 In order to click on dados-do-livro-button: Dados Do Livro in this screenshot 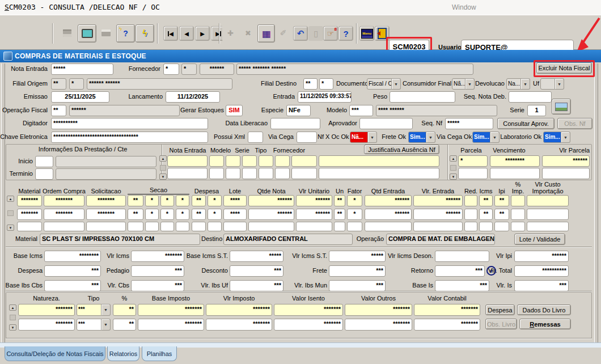, I will do `click(544, 310)`.